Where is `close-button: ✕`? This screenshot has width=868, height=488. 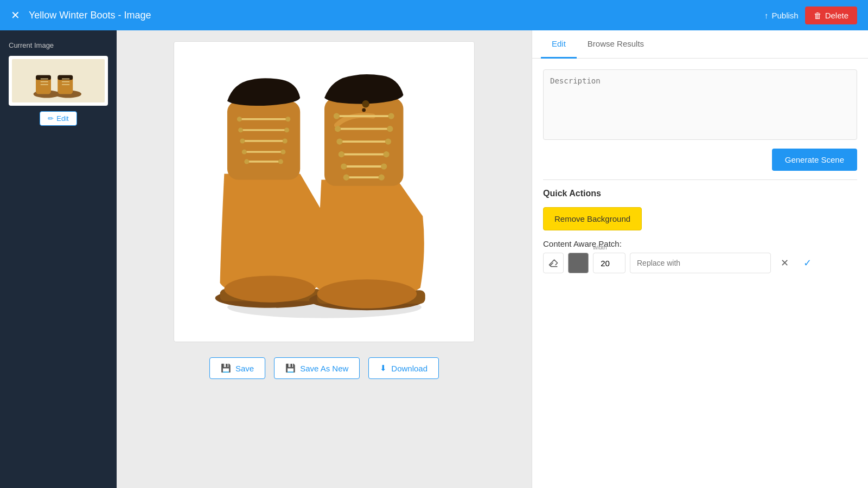
close-button: ✕ is located at coordinates (15, 15).